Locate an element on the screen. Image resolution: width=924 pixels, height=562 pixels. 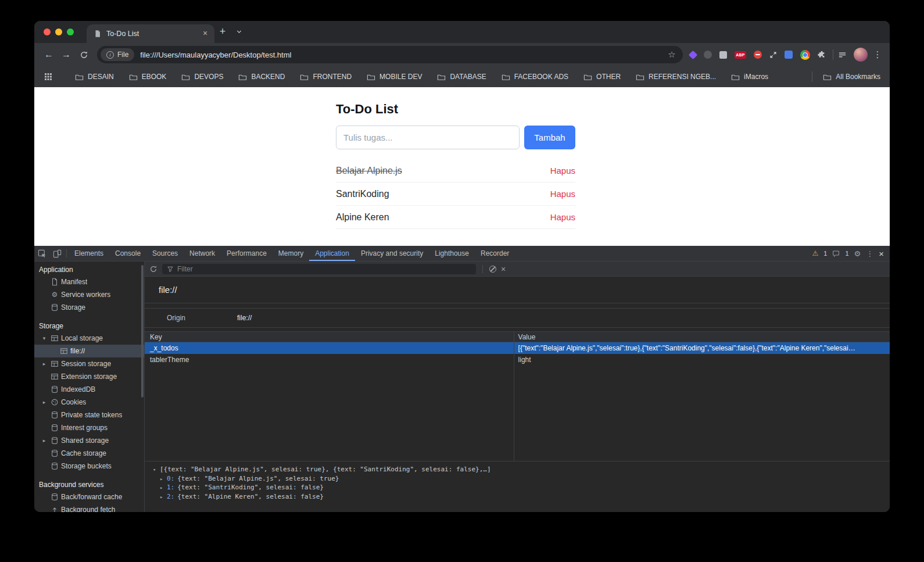
bookmark-star-icon: ☆ is located at coordinates (672, 55).